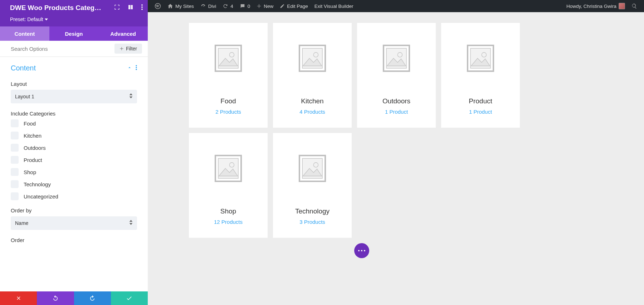 This screenshot has width=644, height=305. Describe the element at coordinates (228, 75) in the screenshot. I see `category-card: Food 2 Products` at that location.